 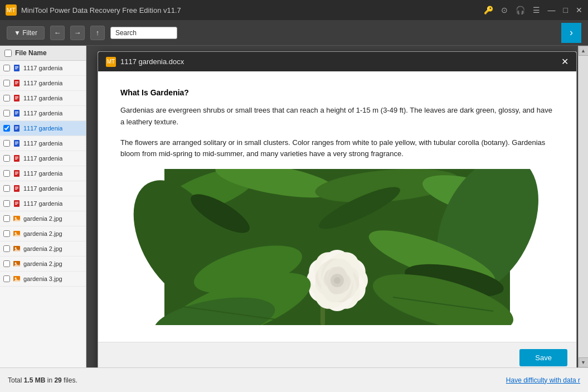 I want to click on list-item: gardenia 3.jpg, so click(x=43, y=279).